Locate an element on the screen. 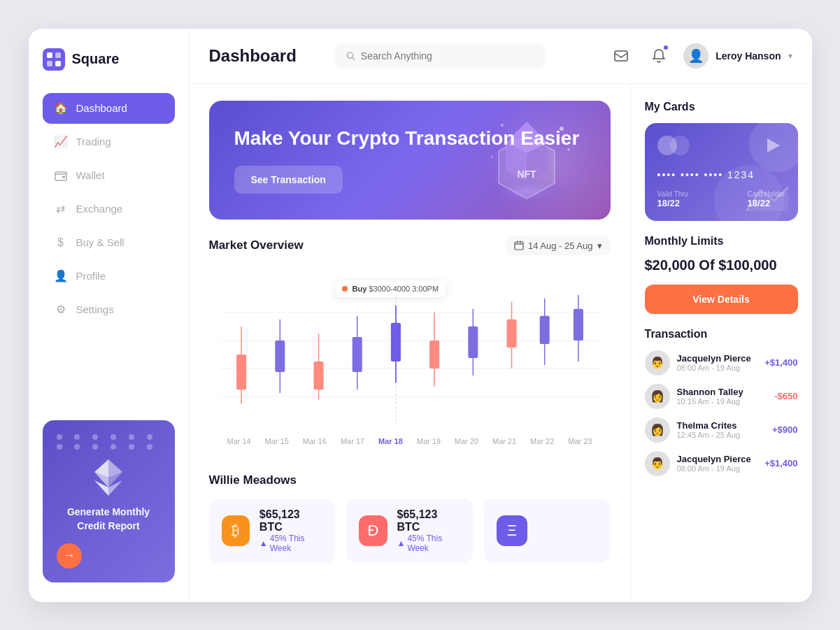 This screenshot has height=630, width=840. chart-label-mar17: Mar 17 is located at coordinates (353, 441).